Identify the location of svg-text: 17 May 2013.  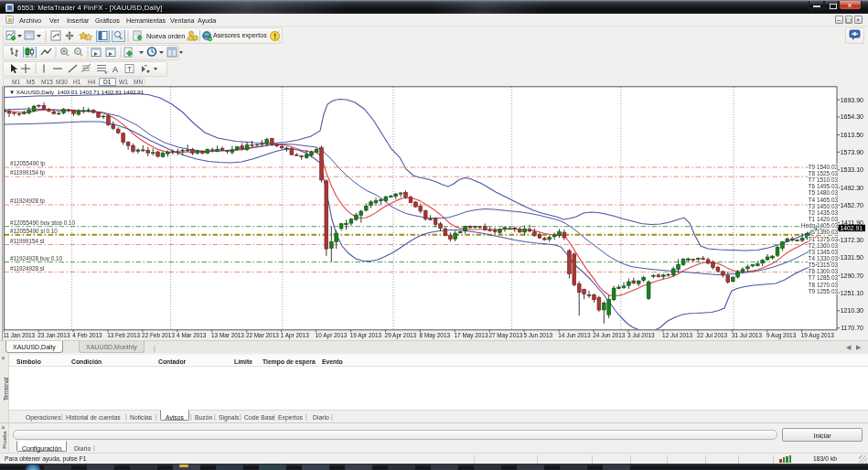
(472, 336).